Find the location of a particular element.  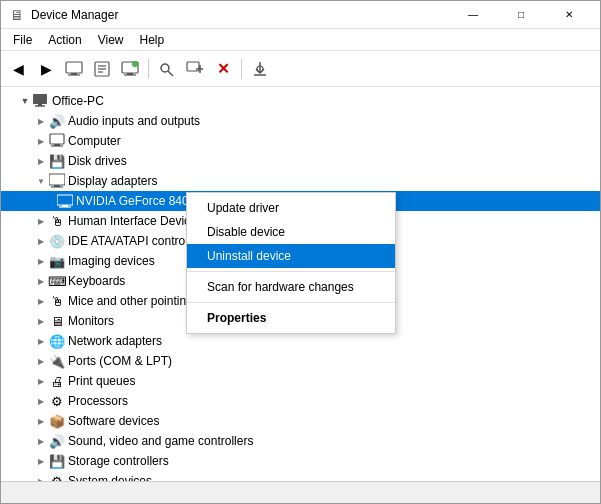

processors-label: Processors is located at coordinates (98, 401).